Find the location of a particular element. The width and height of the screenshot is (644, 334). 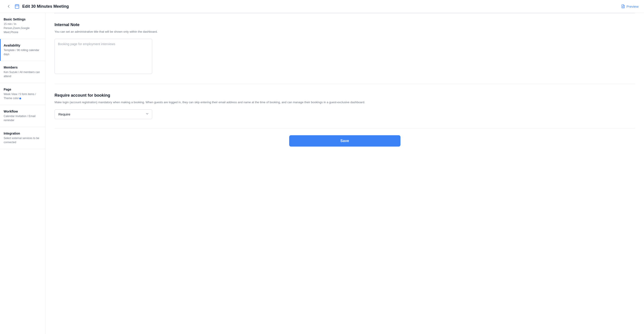

sidebar-item-page: Page Week View / 5 form items / Theme co… is located at coordinates (22, 94).